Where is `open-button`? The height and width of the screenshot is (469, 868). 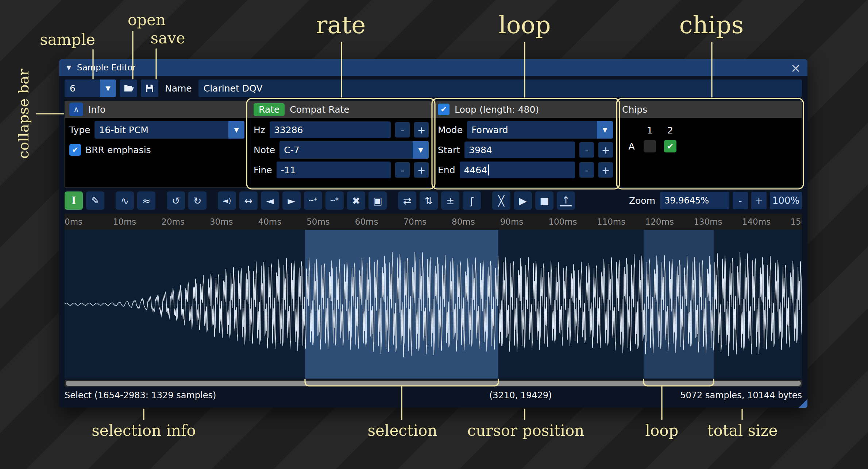 open-button is located at coordinates (128, 88).